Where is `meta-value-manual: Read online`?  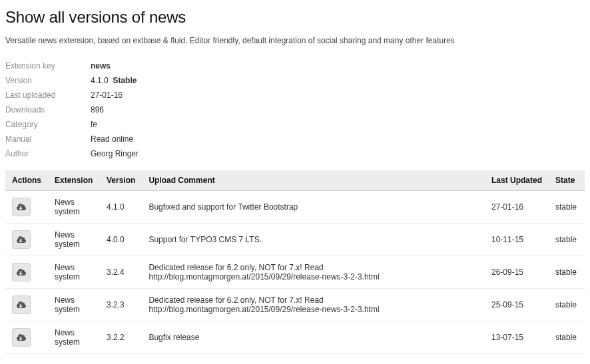 meta-value-manual: Read online is located at coordinates (112, 139).